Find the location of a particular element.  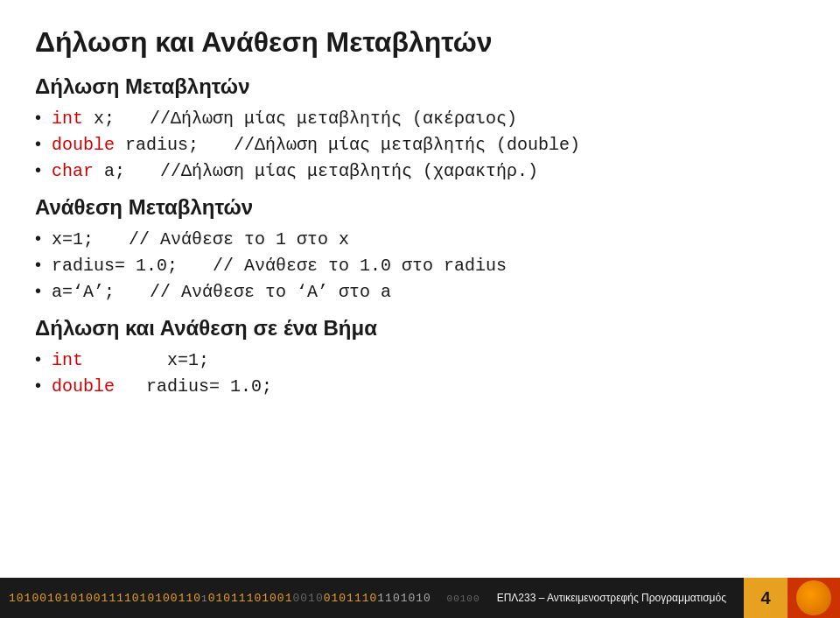

logo-circle is located at coordinates (814, 598).